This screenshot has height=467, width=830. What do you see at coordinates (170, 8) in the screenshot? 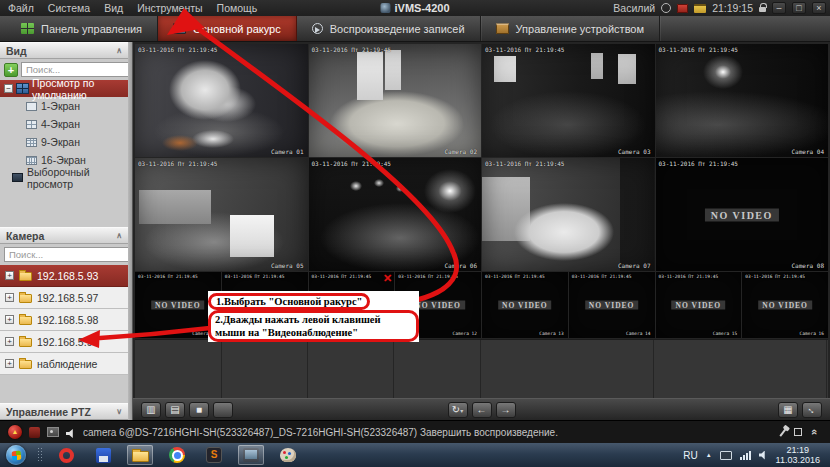
I see `menu-item: Инструменты` at bounding box center [170, 8].